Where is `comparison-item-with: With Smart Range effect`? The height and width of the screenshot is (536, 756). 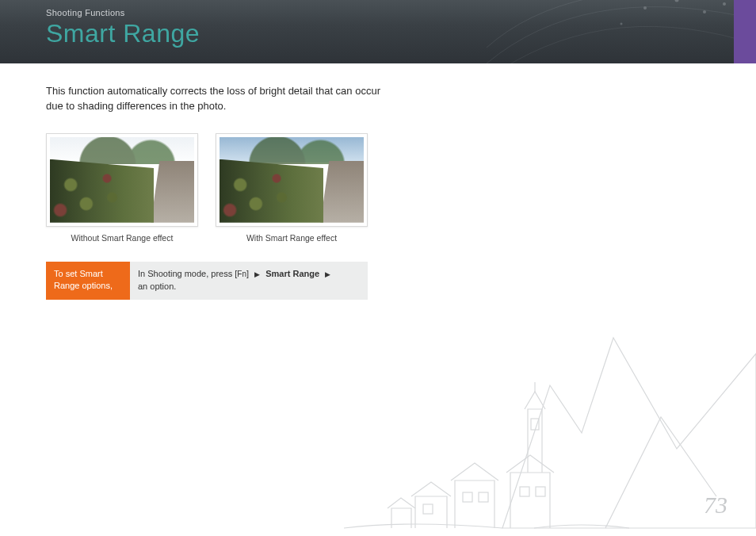
comparison-item-with: With Smart Range effect is located at coordinates (292, 188).